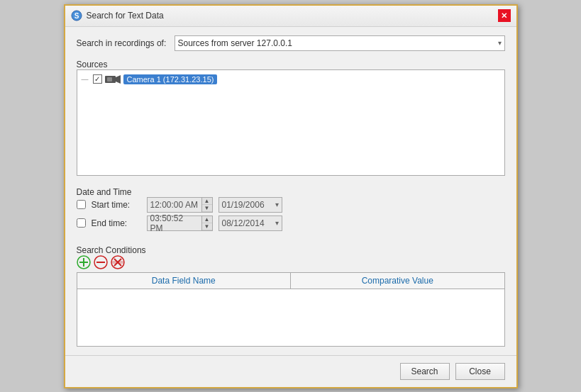 This screenshot has width=581, height=392. I want to click on server-source-value: Sources from server 127.0.0.1, so click(236, 43).